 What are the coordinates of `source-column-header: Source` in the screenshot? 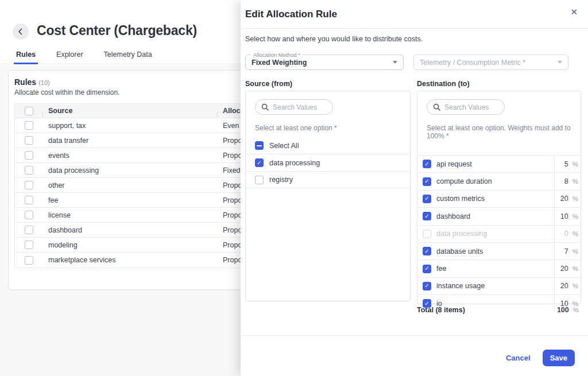 It's located at (130, 111).